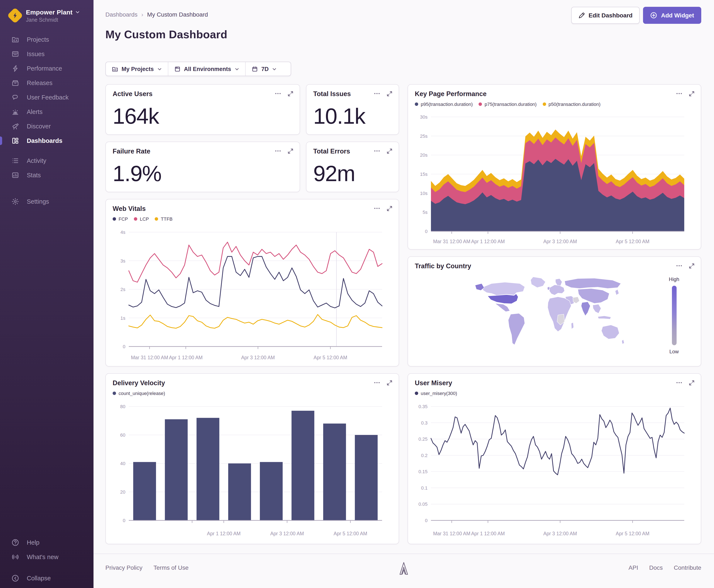  Describe the element at coordinates (334, 173) in the screenshot. I see `big-number-value: 92m` at that location.